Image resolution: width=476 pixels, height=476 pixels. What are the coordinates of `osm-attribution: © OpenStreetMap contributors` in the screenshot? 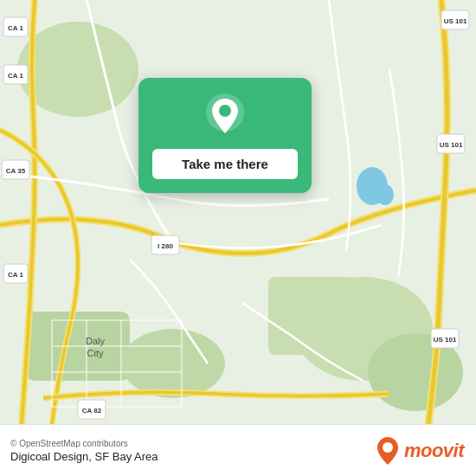 It's located at (85, 443).